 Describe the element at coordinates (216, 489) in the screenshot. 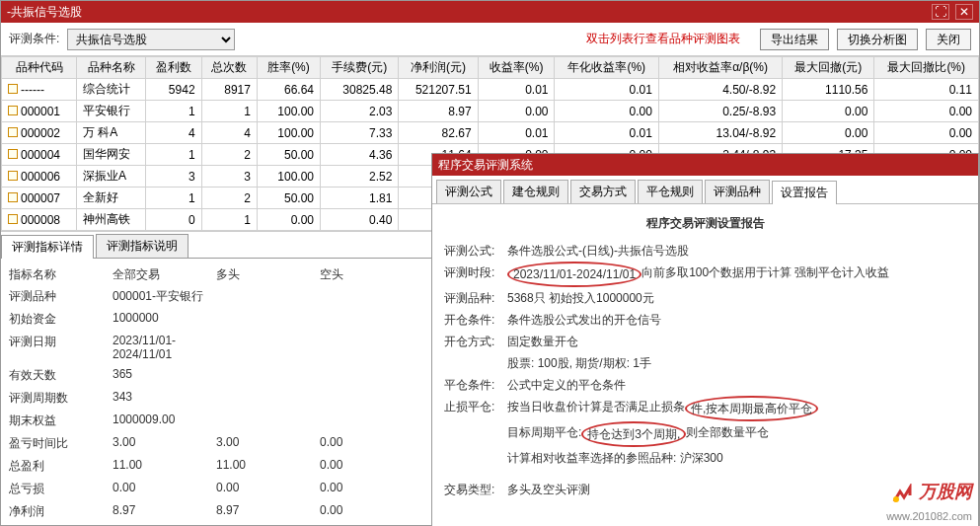

I see `metric-row: 总亏损0.000.000.00` at that location.